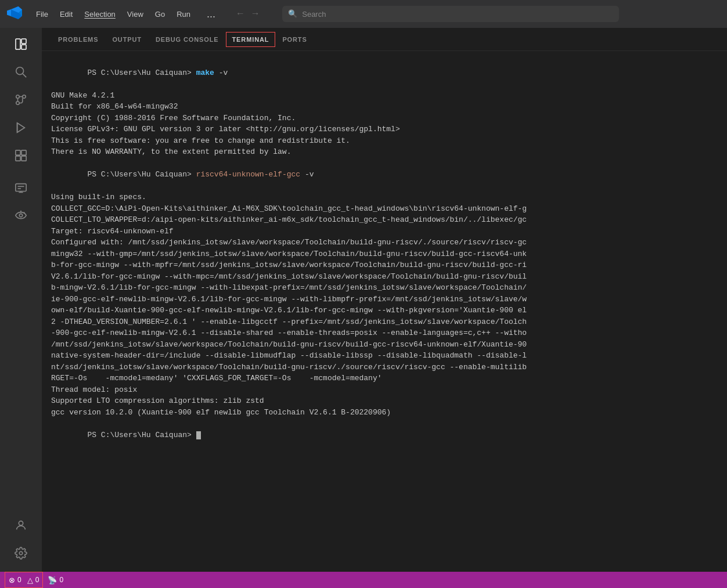 Image resolution: width=727 pixels, height=588 pixels. What do you see at coordinates (206, 73) in the screenshot?
I see `terminal-command: make` at bounding box center [206, 73].